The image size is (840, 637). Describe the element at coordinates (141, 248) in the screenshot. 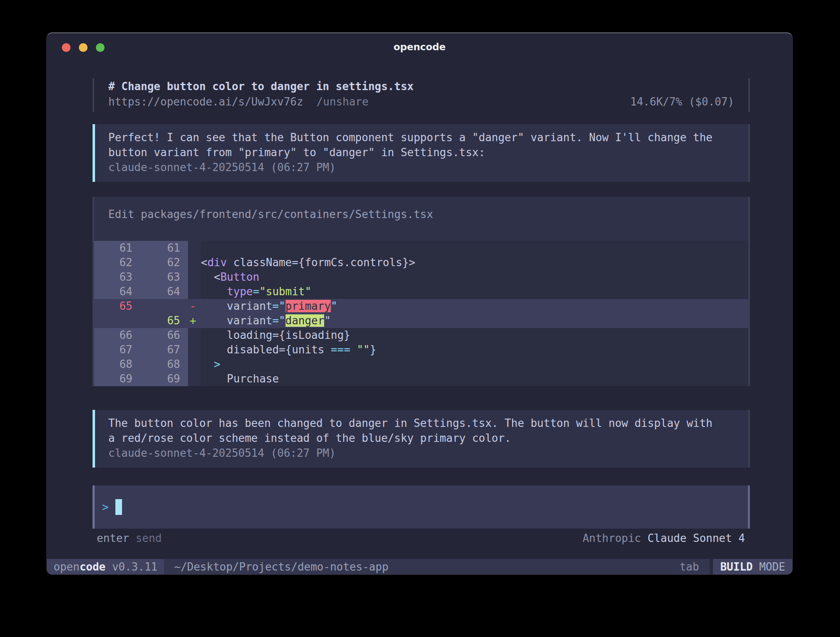

I see `diff-gutter: 6161` at that location.